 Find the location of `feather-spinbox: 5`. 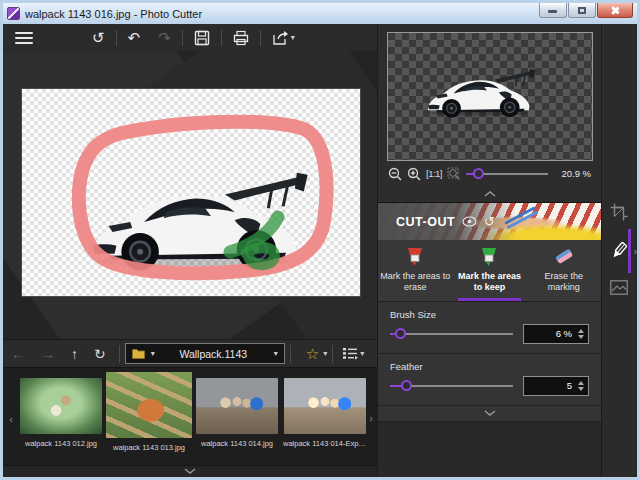

feather-spinbox: 5 is located at coordinates (556, 386).